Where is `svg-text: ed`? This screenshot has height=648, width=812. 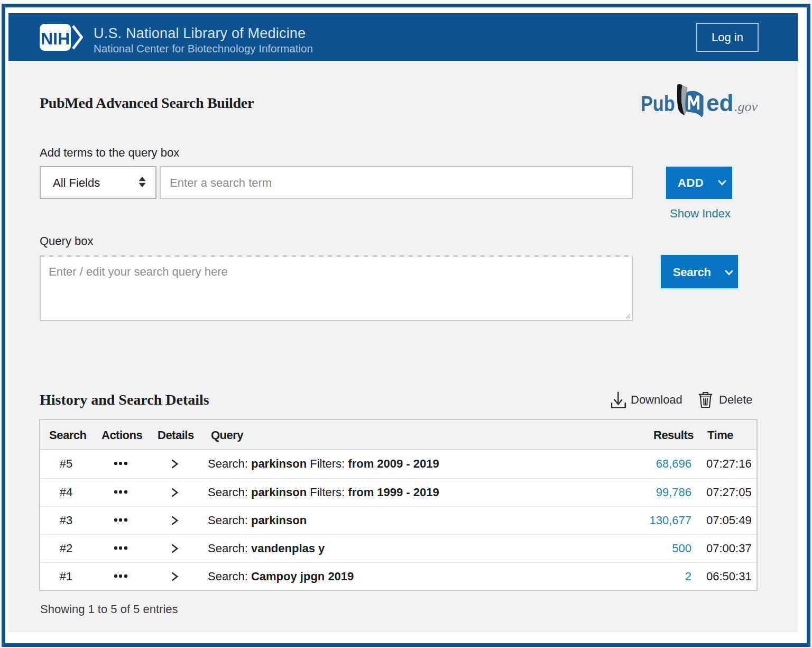
svg-text: ed is located at coordinates (720, 103).